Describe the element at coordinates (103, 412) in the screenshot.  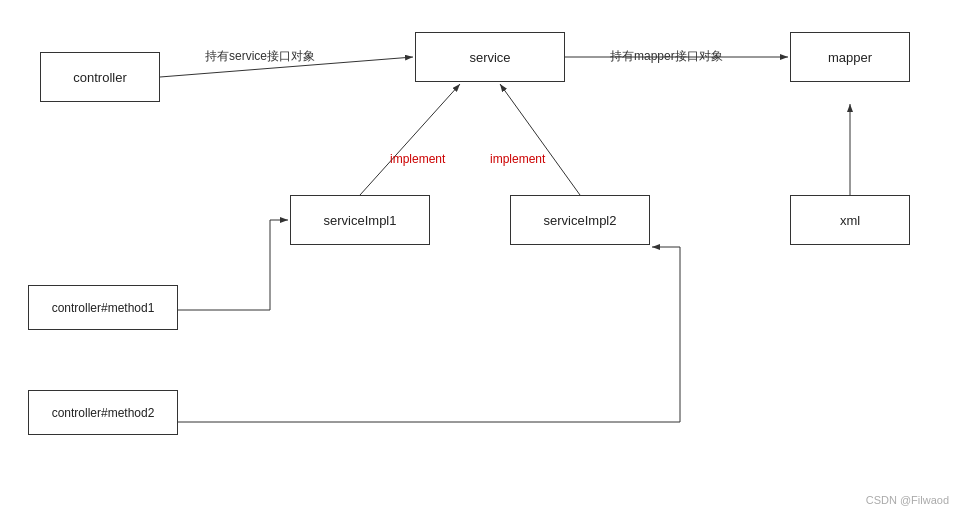
I see `controller-method2-box: controller#method2` at that location.